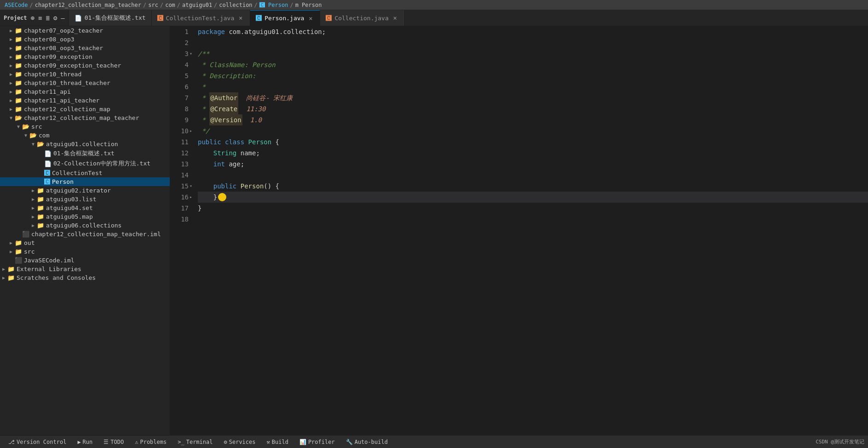  What do you see at coordinates (191, 131) in the screenshot?
I see `fold-close-arrow: ▸` at bounding box center [191, 131].